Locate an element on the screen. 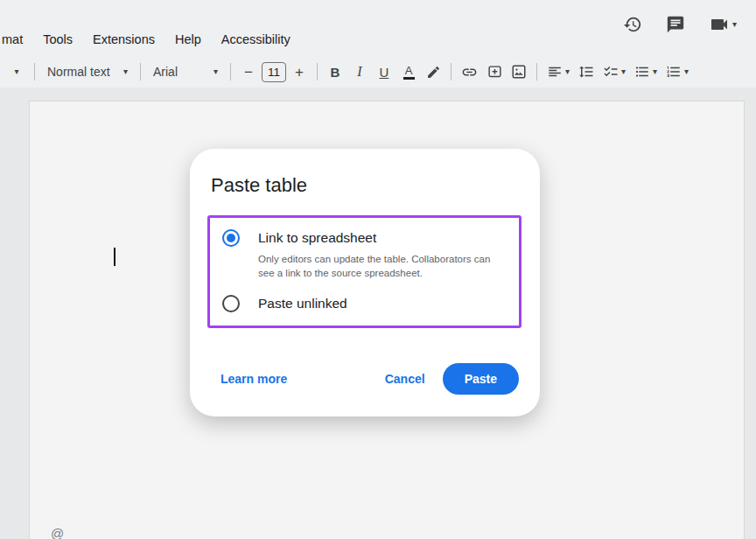 Image resolution: width=756 pixels, height=539 pixels. radio-selected-icon is located at coordinates (231, 238).